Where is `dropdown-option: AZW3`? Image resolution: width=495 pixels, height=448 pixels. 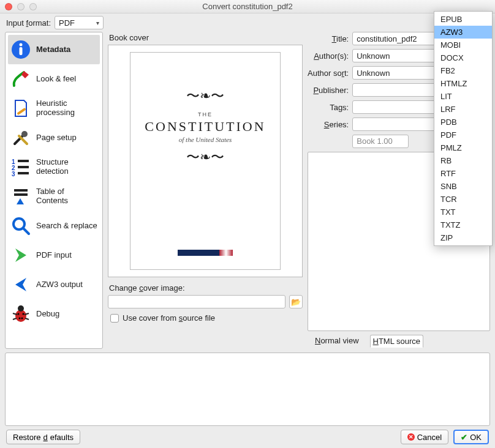 dropdown-option: AZW3 is located at coordinates (463, 32).